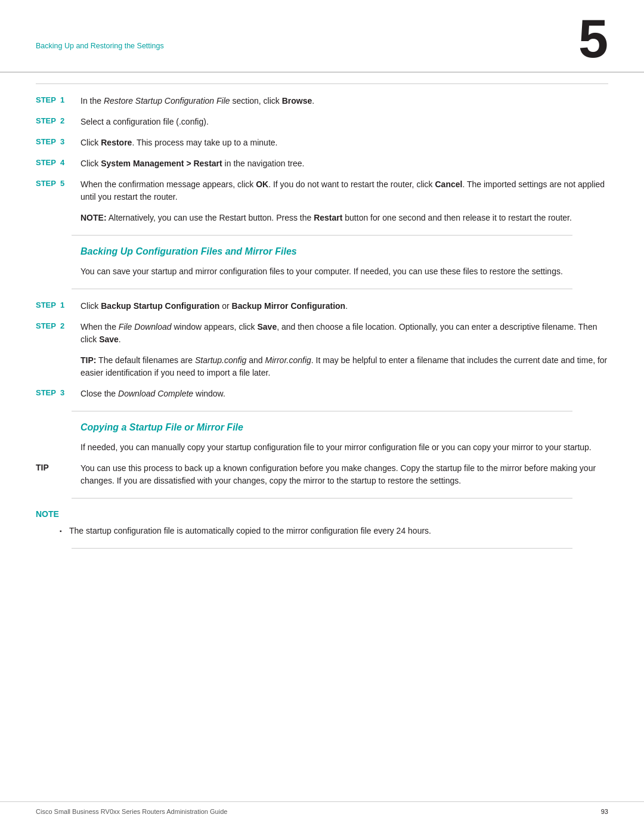 This screenshot has height=833, width=644. I want to click on step-backup-1: STEP 1 Click Backup Startup Configuratio…, so click(322, 306).